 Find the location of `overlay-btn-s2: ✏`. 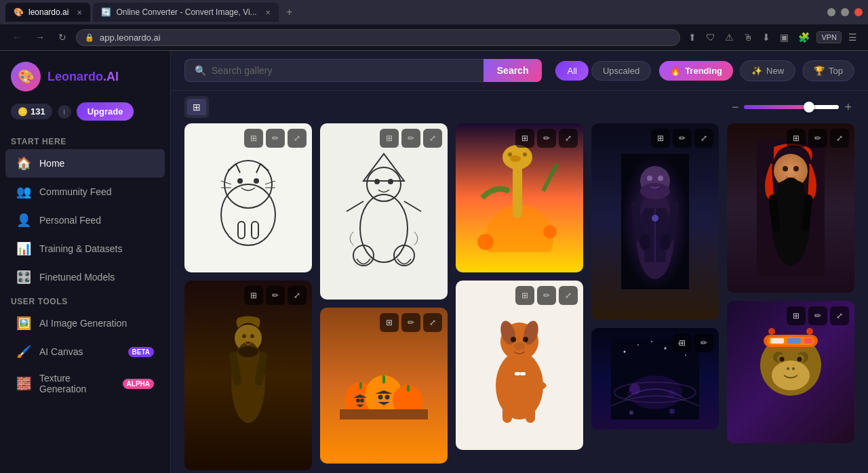

overlay-btn-s2: ✏ is located at coordinates (704, 343).